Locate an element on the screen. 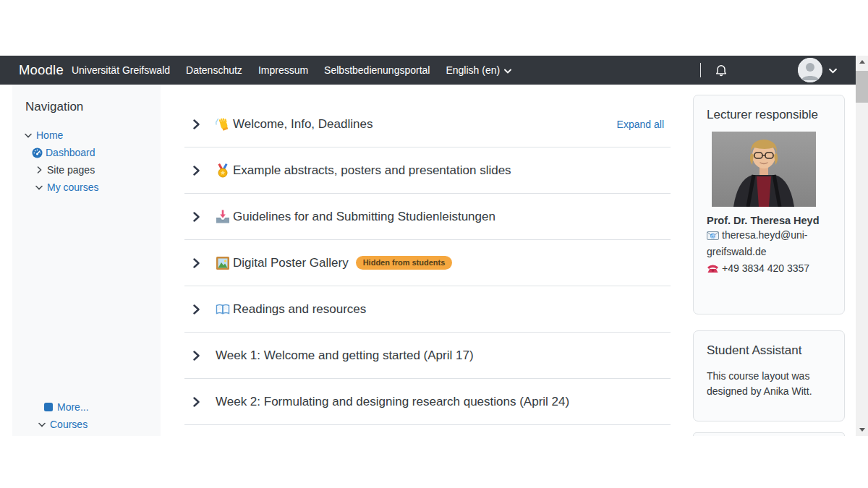 The image size is (868, 488). framed-picture-icon is located at coordinates (223, 263).